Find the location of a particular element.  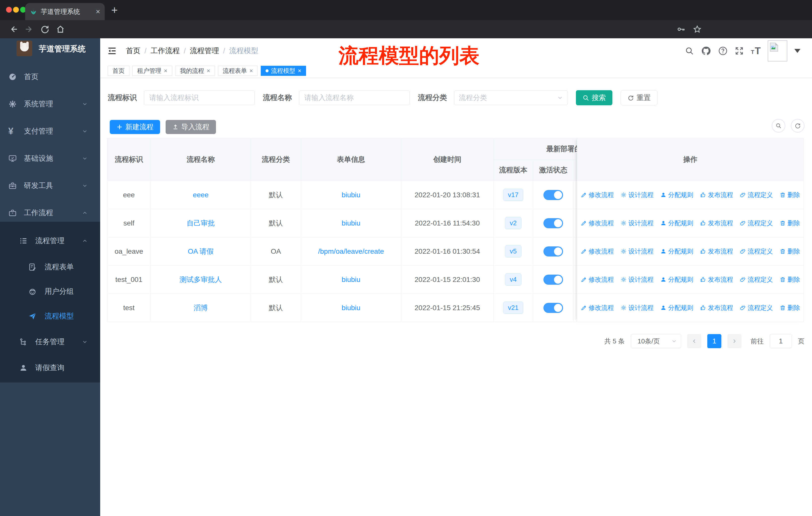

reset-button: 重置 is located at coordinates (639, 98).